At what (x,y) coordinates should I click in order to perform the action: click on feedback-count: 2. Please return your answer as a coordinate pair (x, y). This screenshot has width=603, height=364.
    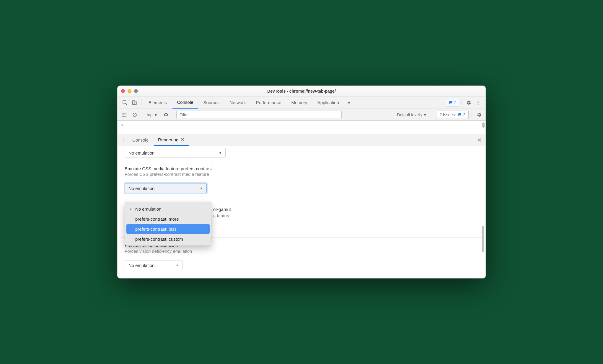
    Looking at the image, I should click on (455, 103).